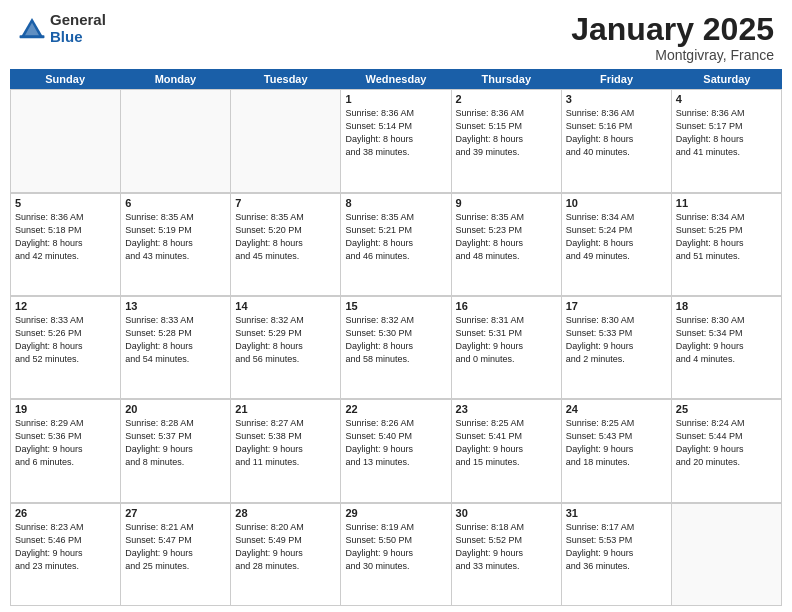 The height and width of the screenshot is (612, 792). Describe the element at coordinates (616, 237) in the screenshot. I see `day-info: Sunrise: 8:34 AM Sunset: 5:24 PM Dayligh…` at that location.